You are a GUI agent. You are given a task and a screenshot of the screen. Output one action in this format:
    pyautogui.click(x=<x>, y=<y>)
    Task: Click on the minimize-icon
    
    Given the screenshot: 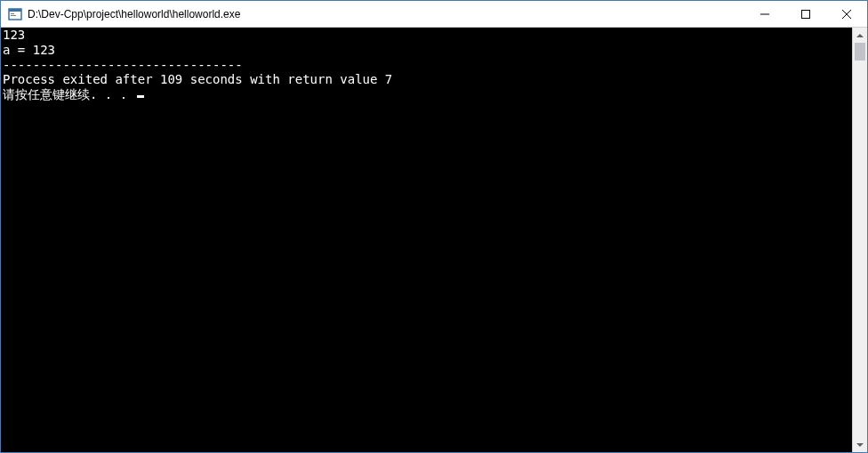 What is the action you would take?
    pyautogui.click(x=765, y=14)
    